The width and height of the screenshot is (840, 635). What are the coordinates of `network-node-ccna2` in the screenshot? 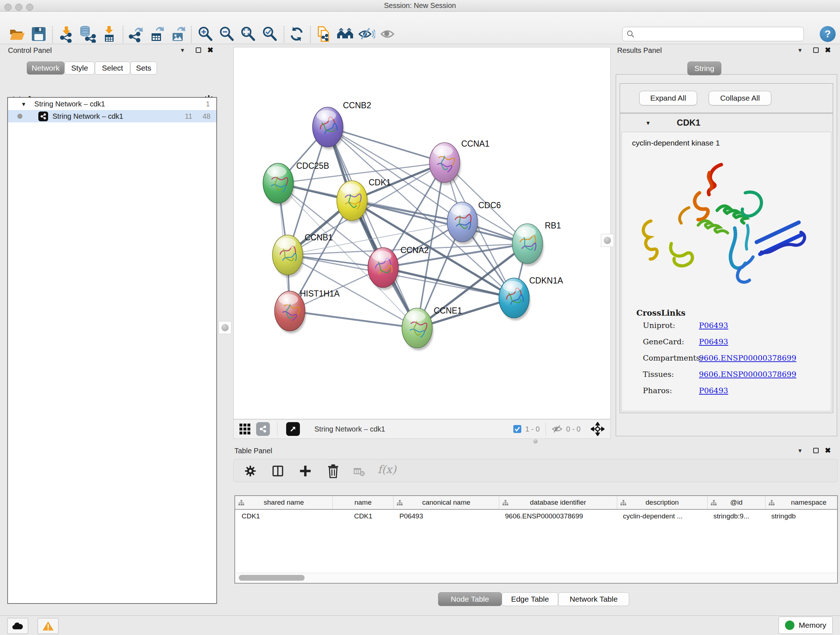 It's located at (384, 269).